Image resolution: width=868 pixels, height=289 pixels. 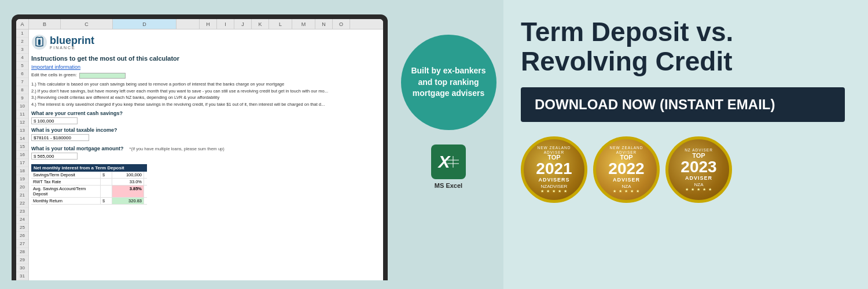 What do you see at coordinates (89, 192) in the screenshot?
I see `table-row: Avg. Savings Account/Term Deposit 3.85%` at bounding box center [89, 192].